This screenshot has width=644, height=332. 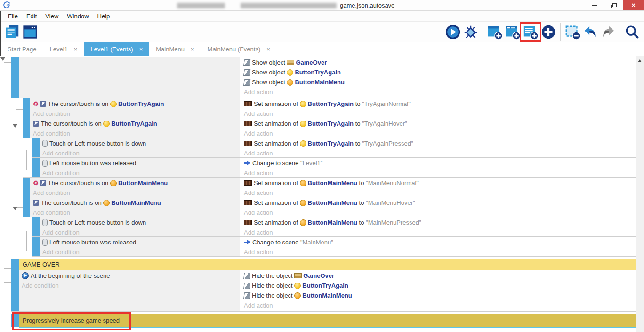 I want to click on toolbar-redo-button, so click(x=608, y=32).